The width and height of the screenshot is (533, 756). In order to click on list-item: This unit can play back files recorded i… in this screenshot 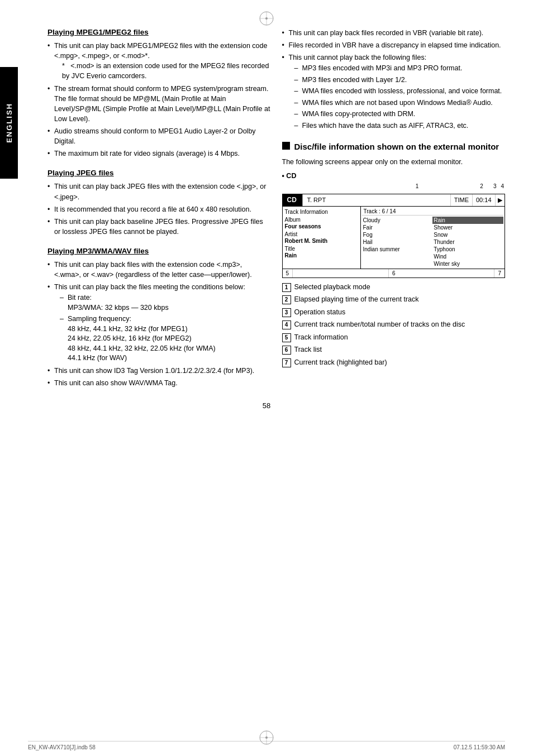, I will do `click(394, 33)`.